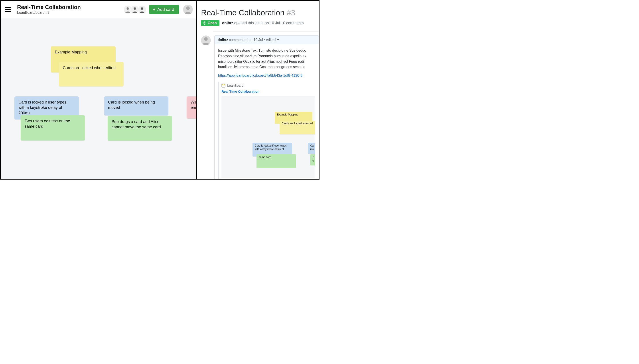 Image resolution: width=639 pixels, height=364 pixels. What do you see at coordinates (276, 161) in the screenshot?
I see `embed-card: same card` at bounding box center [276, 161].